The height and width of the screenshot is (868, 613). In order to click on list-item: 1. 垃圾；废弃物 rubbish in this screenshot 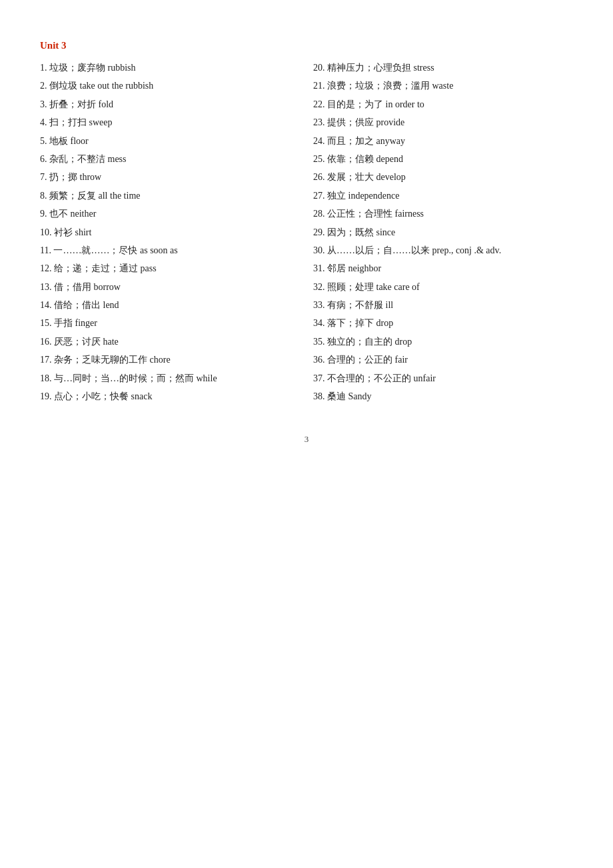, I will do `click(170, 68)`.